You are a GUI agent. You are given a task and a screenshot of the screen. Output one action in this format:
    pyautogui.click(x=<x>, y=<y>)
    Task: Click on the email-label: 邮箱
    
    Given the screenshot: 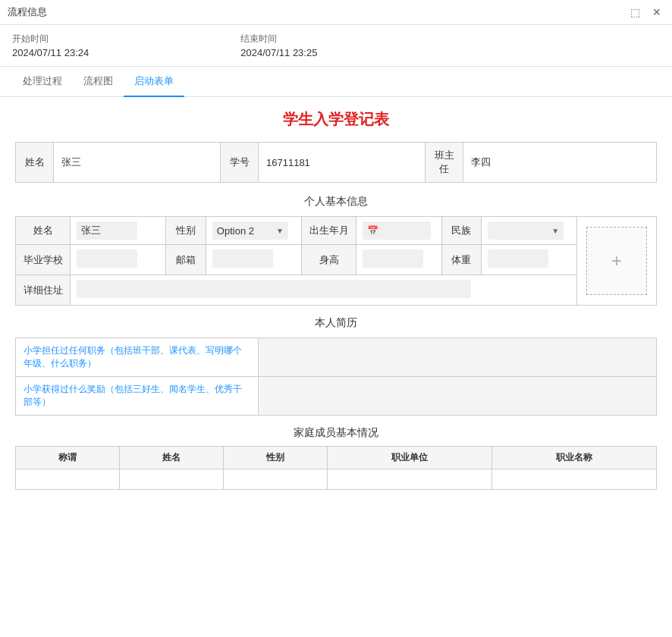 What is the action you would take?
    pyautogui.click(x=186, y=260)
    